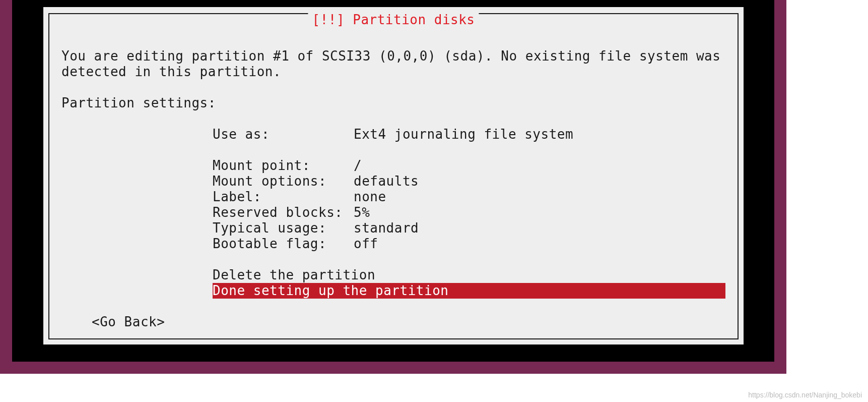 This screenshot has width=868, height=402. Describe the element at coordinates (359, 291) in the screenshot. I see `action-label: Done setting up the partition` at that location.